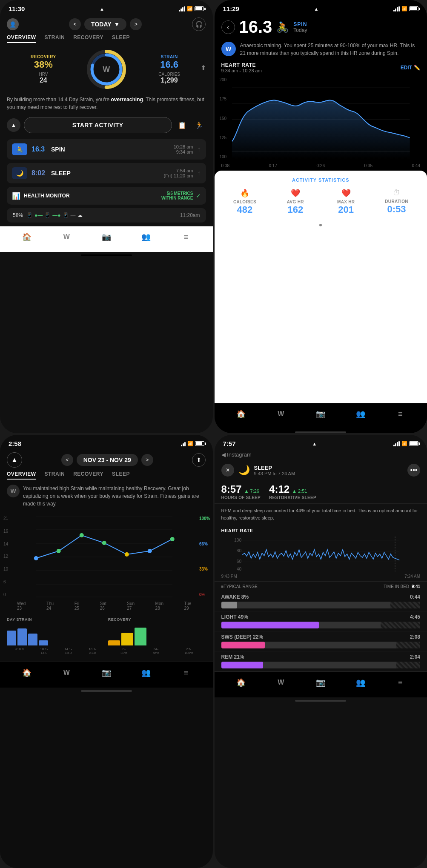 The image size is (427, 868). What do you see at coordinates (241, 682) in the screenshot?
I see `home-nav-btn-4: 🏠` at bounding box center [241, 682].